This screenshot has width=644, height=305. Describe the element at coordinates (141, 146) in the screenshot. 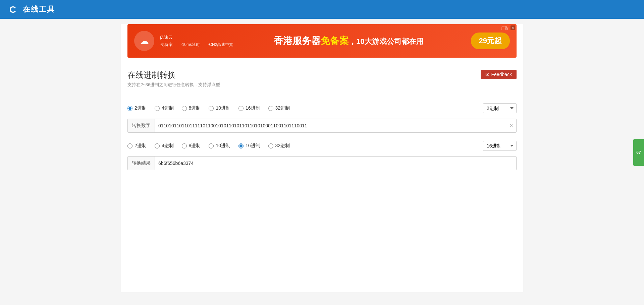

I see `output-radio-2-label: 2进制` at that location.